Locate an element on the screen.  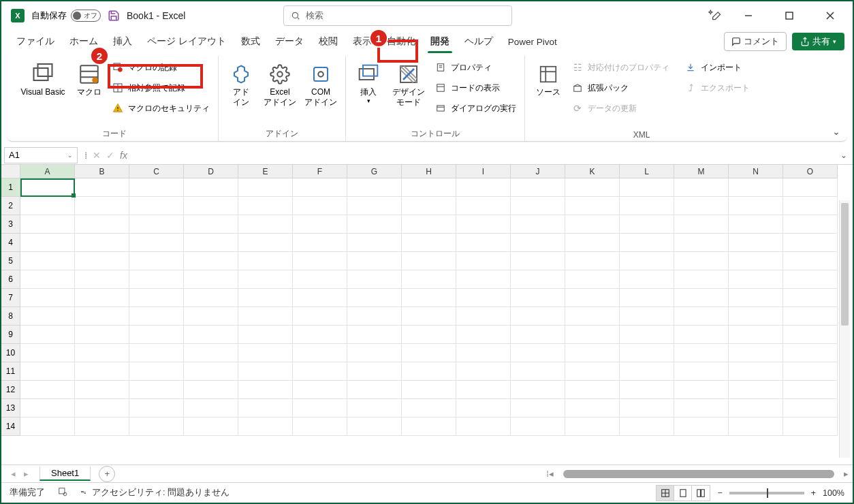
enter-formula-icon: ✓ is located at coordinates (110, 155).